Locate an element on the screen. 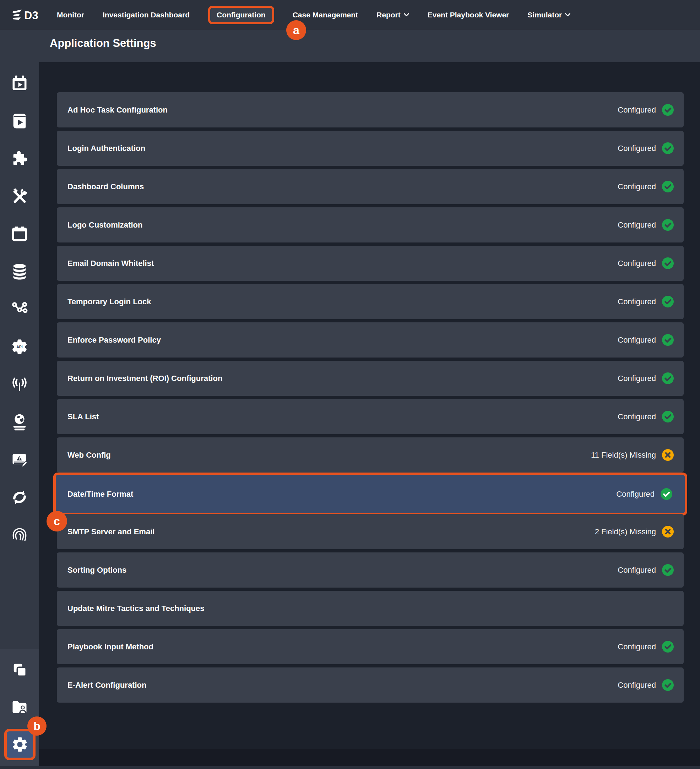 The width and height of the screenshot is (700, 769). settings-row-label: Dashboard Columns is located at coordinates (106, 187).